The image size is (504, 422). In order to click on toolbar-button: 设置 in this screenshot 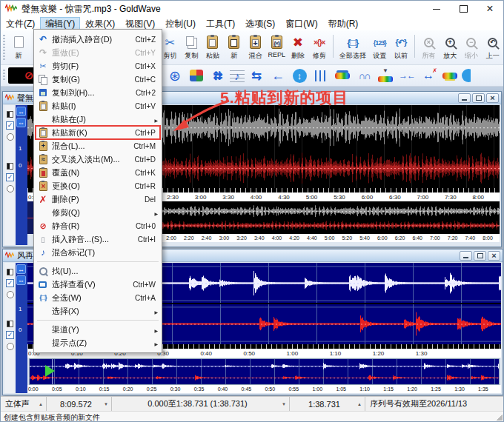, I will do `click(379, 46)`.